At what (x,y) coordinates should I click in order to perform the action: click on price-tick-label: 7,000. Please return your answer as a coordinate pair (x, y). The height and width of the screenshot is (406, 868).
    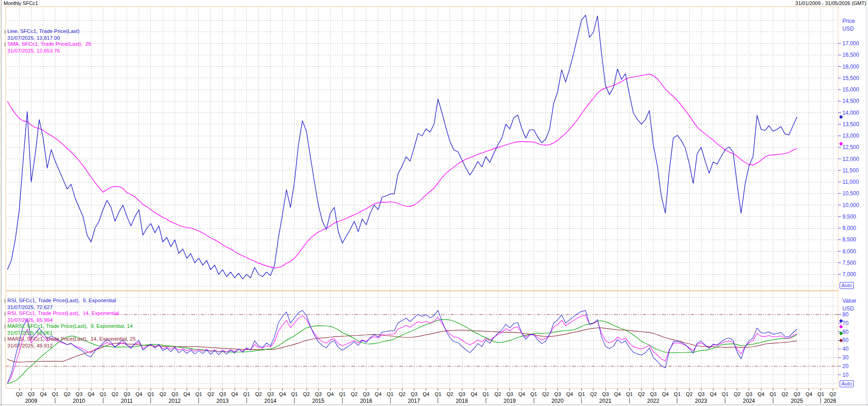
    Looking at the image, I should click on (849, 274).